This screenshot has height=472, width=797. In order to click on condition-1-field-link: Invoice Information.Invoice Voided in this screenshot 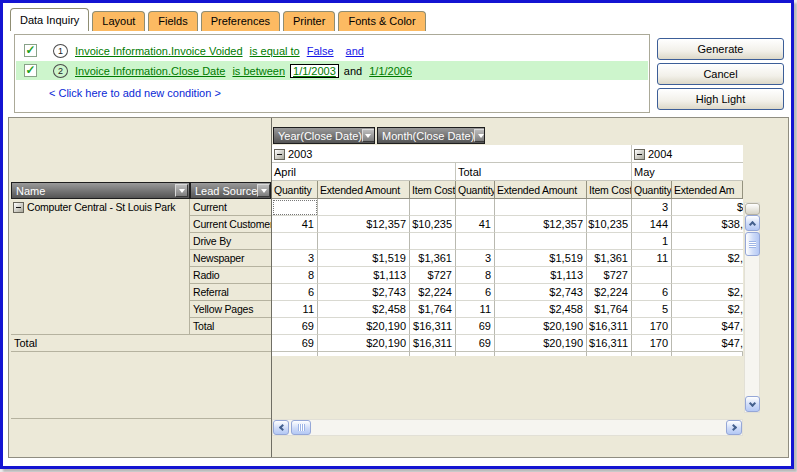, I will do `click(159, 51)`.